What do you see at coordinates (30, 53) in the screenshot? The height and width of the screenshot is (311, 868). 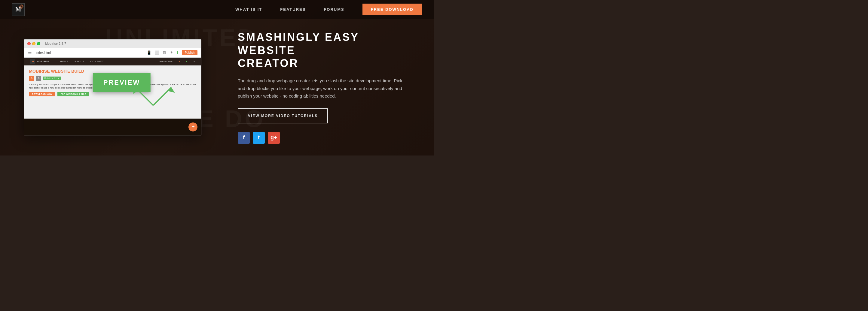 I see `menu-icon: ☰` at bounding box center [30, 53].